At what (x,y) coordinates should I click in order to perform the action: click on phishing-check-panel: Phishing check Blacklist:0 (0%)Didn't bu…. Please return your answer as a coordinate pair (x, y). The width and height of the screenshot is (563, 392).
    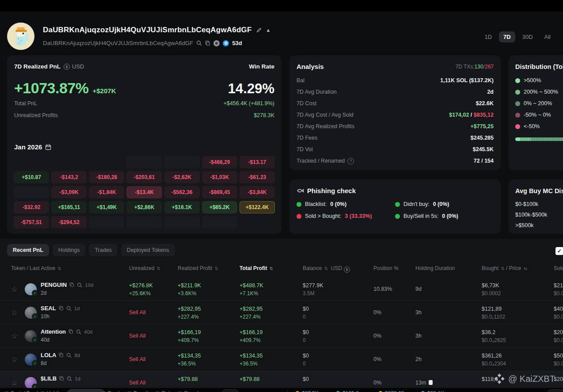
    Looking at the image, I should click on (395, 207).